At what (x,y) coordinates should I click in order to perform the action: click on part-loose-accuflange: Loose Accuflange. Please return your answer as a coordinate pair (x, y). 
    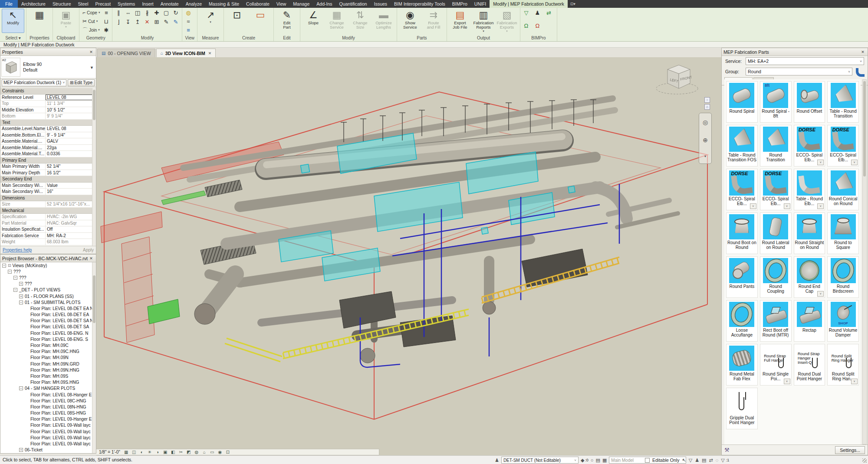
    Looking at the image, I should click on (742, 321).